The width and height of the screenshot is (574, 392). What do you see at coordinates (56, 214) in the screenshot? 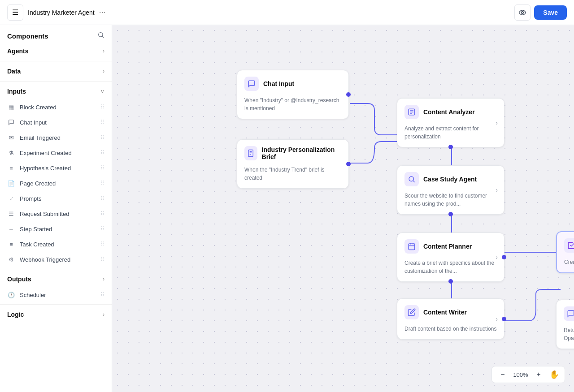
I see `list-item: ☰ Request Submitted ⠿` at bounding box center [56, 214].